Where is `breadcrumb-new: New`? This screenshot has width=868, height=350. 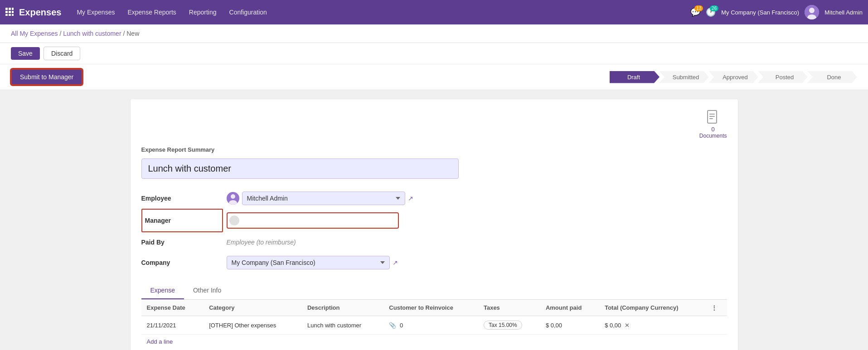 breadcrumb-new: New is located at coordinates (133, 34).